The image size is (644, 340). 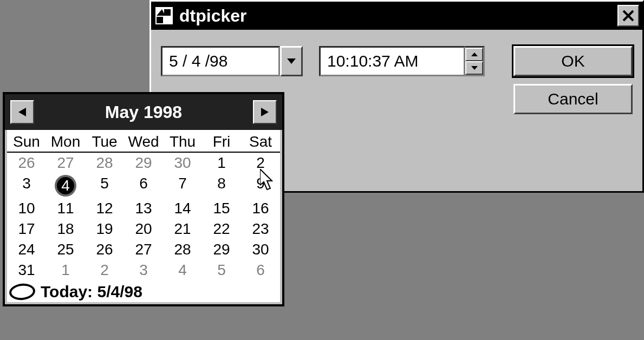 What do you see at coordinates (183, 186) in the screenshot?
I see `calendar-day: 7` at bounding box center [183, 186].